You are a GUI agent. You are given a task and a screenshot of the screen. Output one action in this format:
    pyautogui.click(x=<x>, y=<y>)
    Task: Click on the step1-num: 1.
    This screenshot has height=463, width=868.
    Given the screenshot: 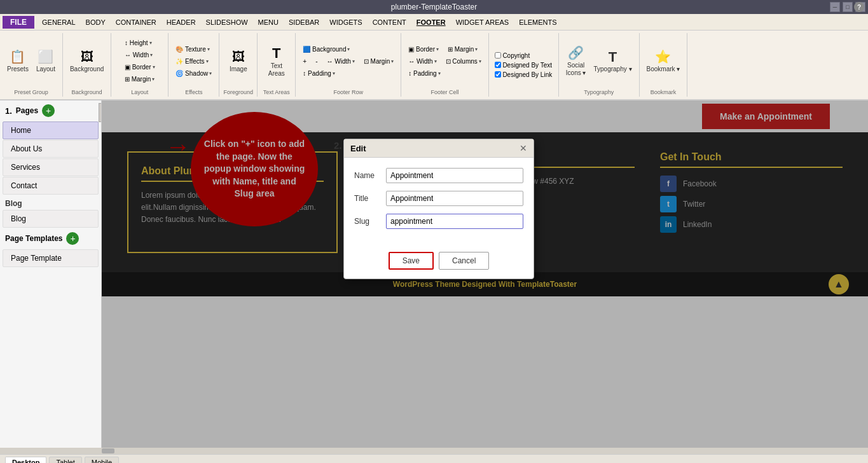 What is the action you would take?
    pyautogui.click(x=9, y=111)
    